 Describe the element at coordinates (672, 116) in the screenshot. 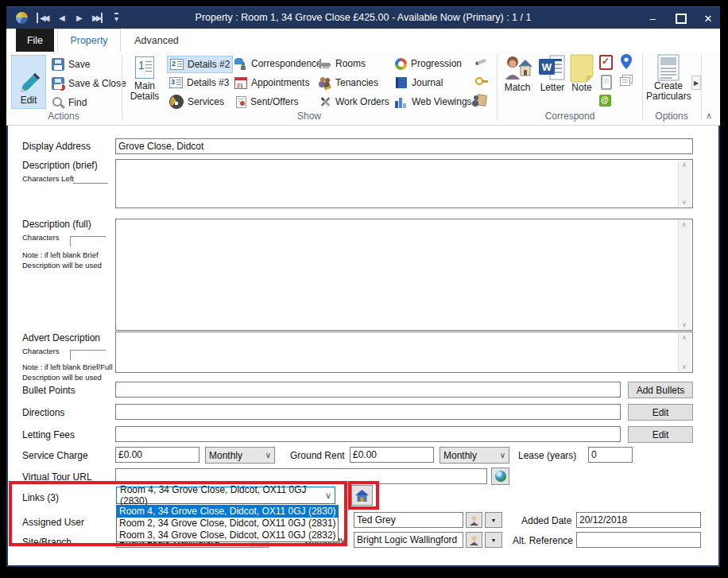

I see `options-group-label: Options` at that location.